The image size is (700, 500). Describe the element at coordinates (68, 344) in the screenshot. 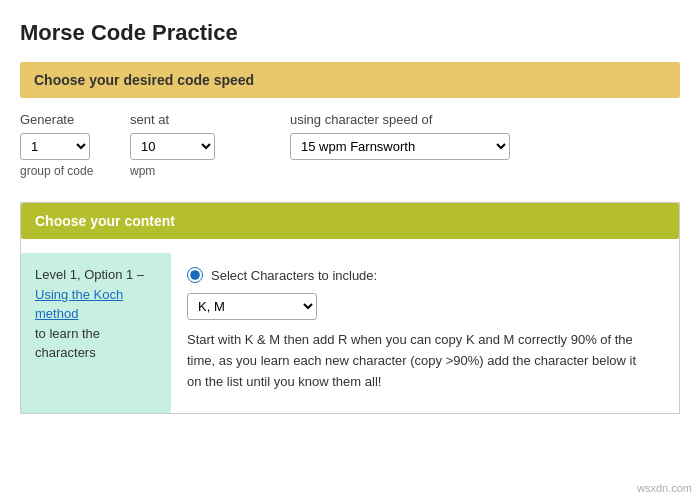

I see `level-text-2: to learn the characters` at that location.